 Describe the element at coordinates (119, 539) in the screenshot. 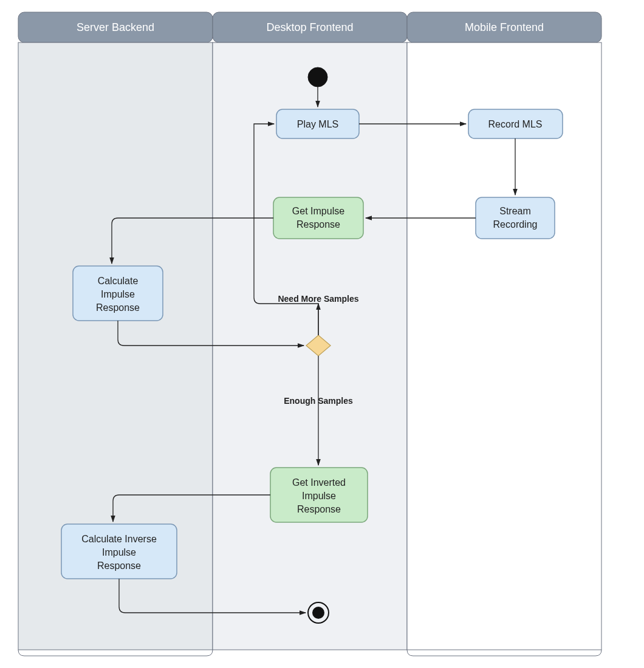

I see `node-calc-inv-l1: Calculate Inverse` at that location.